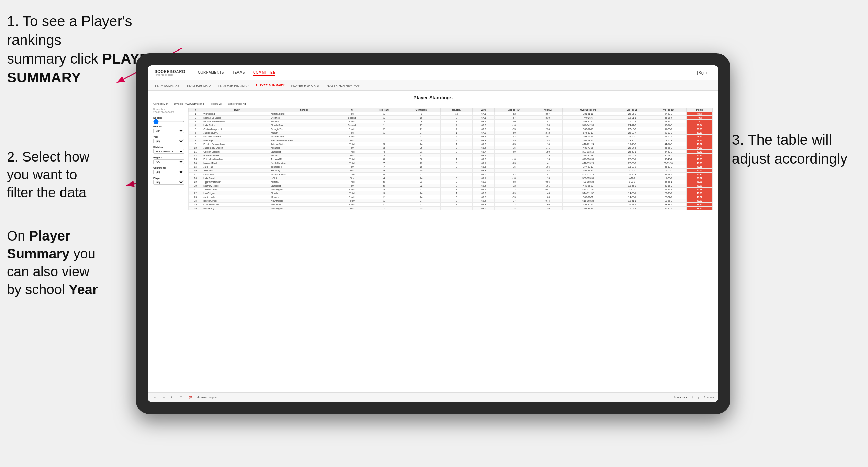 Image resolution: width=868 pixels, height=467 pixels. What do you see at coordinates (173, 397) in the screenshot?
I see `toolbar-reload: ↻` at bounding box center [173, 397].